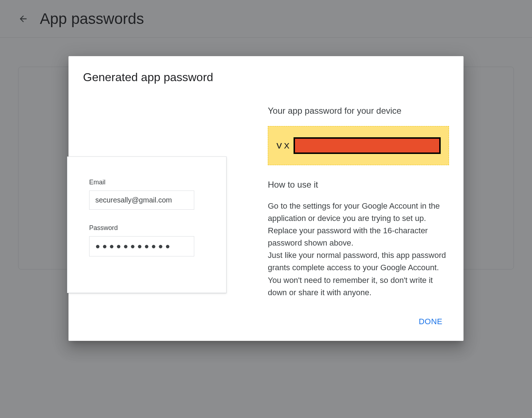 This screenshot has height=418, width=532. I want to click on email-illustration-value: securesally@gmail.com, so click(142, 200).